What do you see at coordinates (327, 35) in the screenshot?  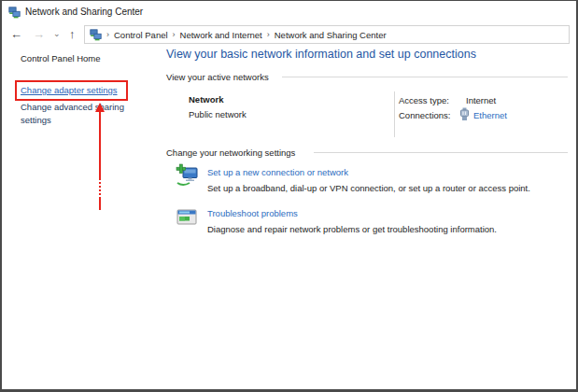 I see `address-bar: › Control Panel › Network and Internet ›…` at bounding box center [327, 35].